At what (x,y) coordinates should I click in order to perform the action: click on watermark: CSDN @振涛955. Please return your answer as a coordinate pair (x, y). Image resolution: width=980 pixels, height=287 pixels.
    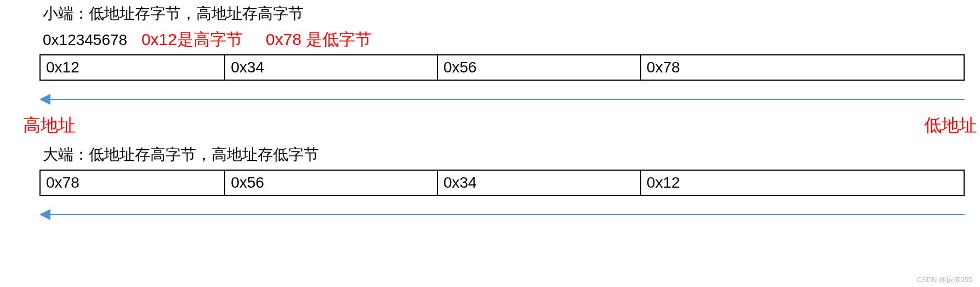
    Looking at the image, I should click on (945, 280).